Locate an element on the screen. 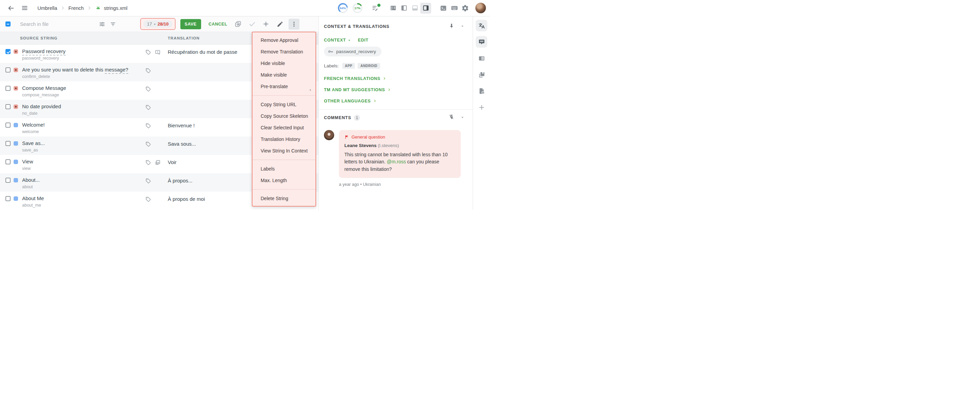  keyboard-icon is located at coordinates (454, 8).